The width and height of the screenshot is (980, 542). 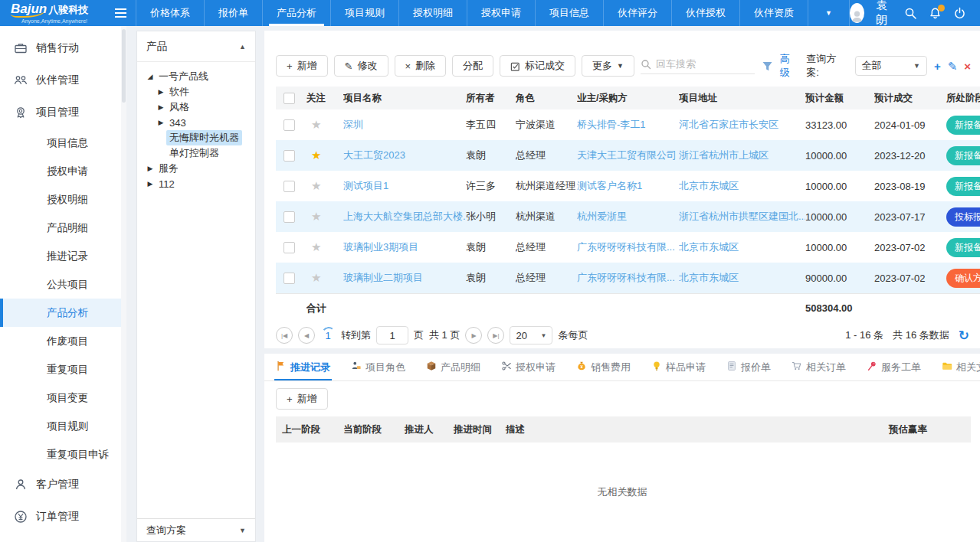 What do you see at coordinates (705, 13) in the screenshot?
I see `nav-item-8: 伙伴授权` at bounding box center [705, 13].